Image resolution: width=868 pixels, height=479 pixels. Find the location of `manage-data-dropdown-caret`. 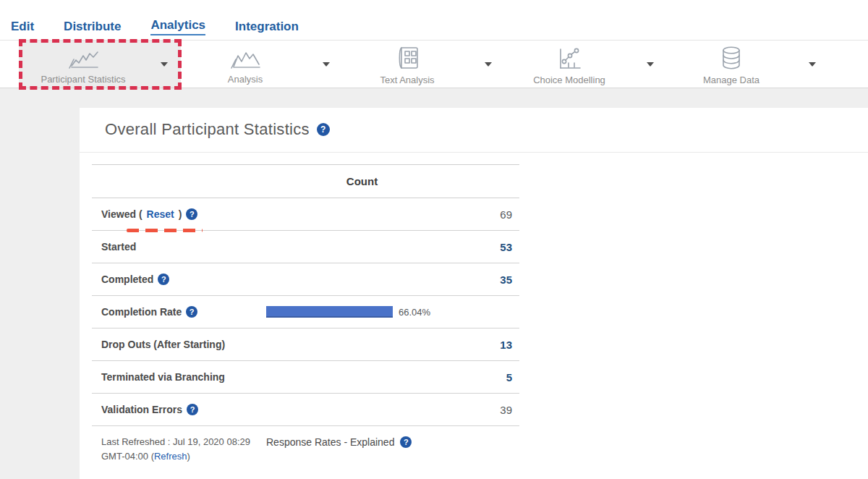

manage-data-dropdown-caret is located at coordinates (812, 64).